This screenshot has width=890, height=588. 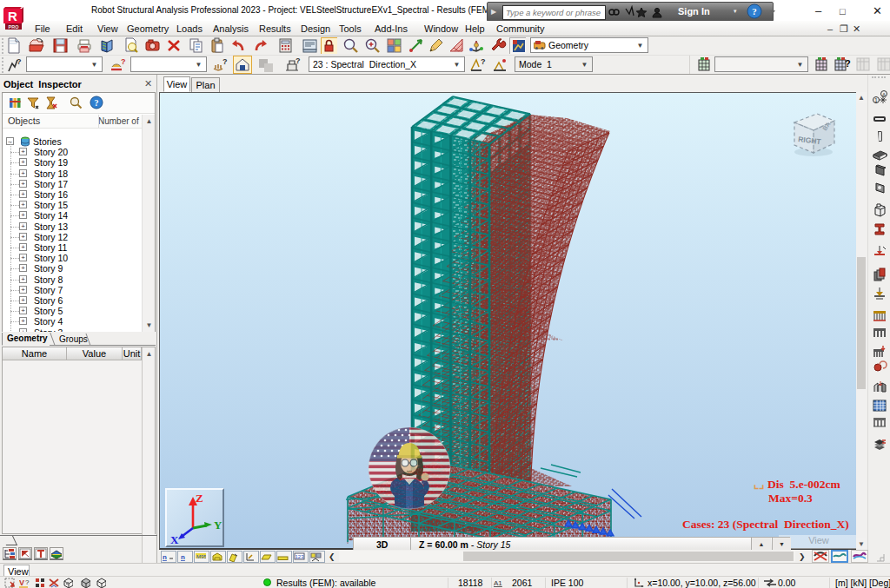 I want to click on svg-text: 1, so click(x=876, y=101).